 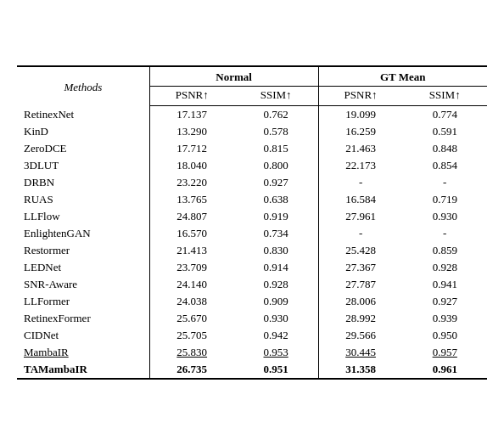 What do you see at coordinates (252, 335) in the screenshot?
I see `table-row: CIDNet25.7050.94229.5660.950` at bounding box center [252, 335].